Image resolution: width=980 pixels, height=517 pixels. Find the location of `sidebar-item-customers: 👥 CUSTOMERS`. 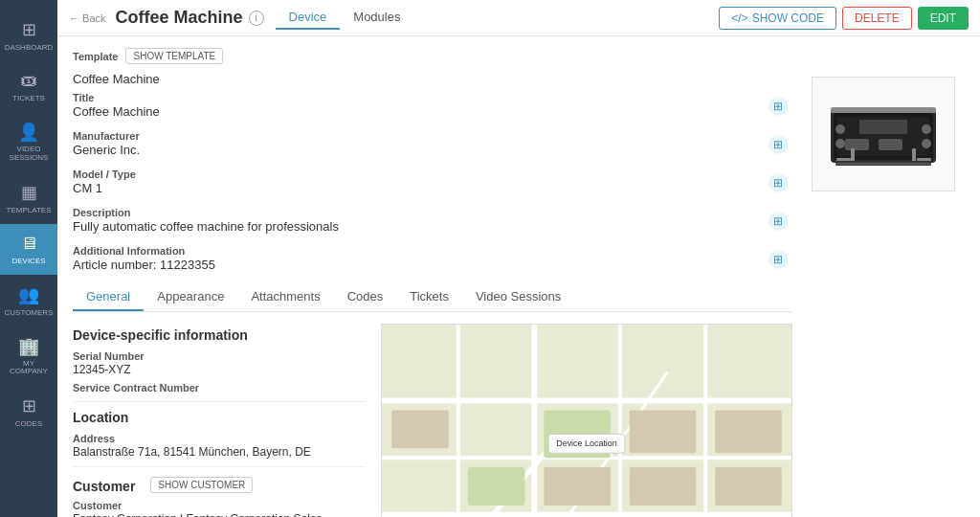

sidebar-item-customers: 👥 CUSTOMERS is located at coordinates (29, 301).